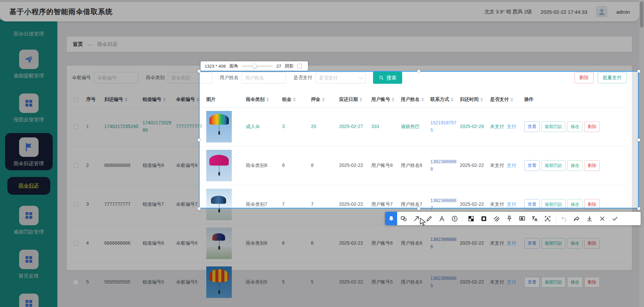 This screenshot has width=644, height=307. Describe the element at coordinates (615, 219) in the screenshot. I see `confirm-icon` at that location.